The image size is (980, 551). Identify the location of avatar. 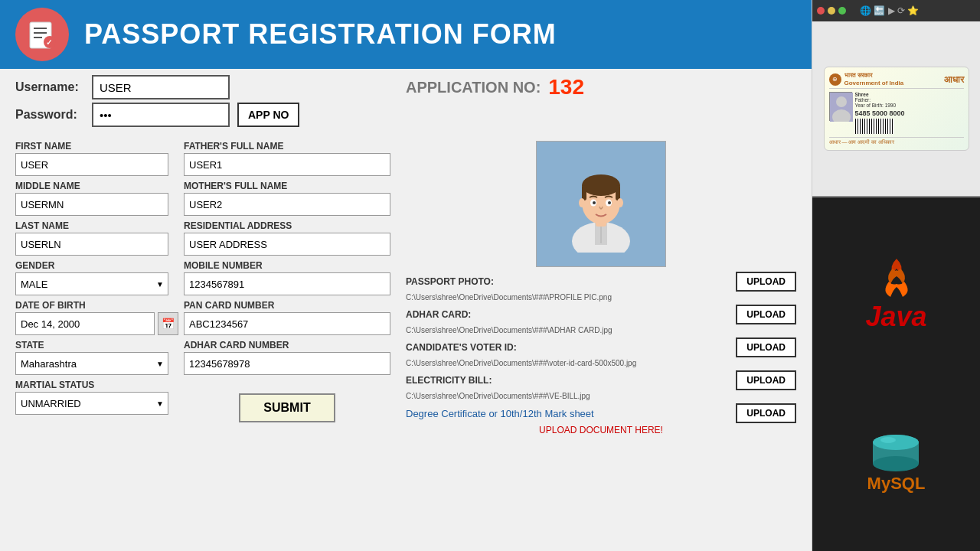
(601, 204).